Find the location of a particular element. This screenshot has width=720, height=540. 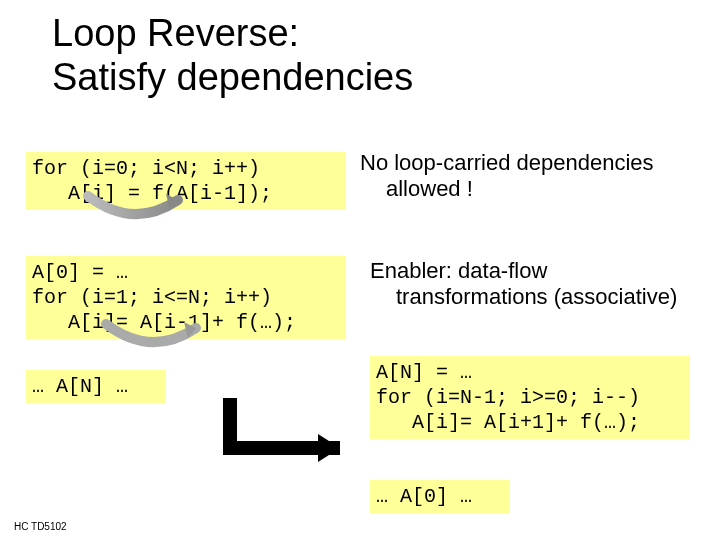

code-line: … A[N] … is located at coordinates (80, 386).